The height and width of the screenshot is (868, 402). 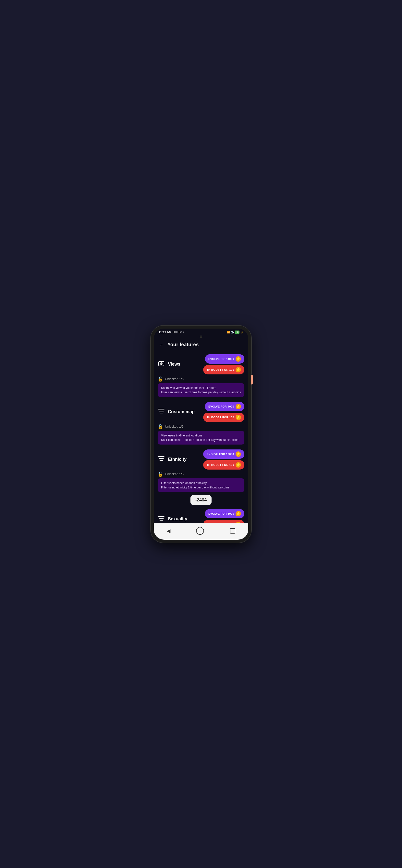 I want to click on ethnicity-unlock-row: 🔓 Unlocked 1/5, so click(x=201, y=474).